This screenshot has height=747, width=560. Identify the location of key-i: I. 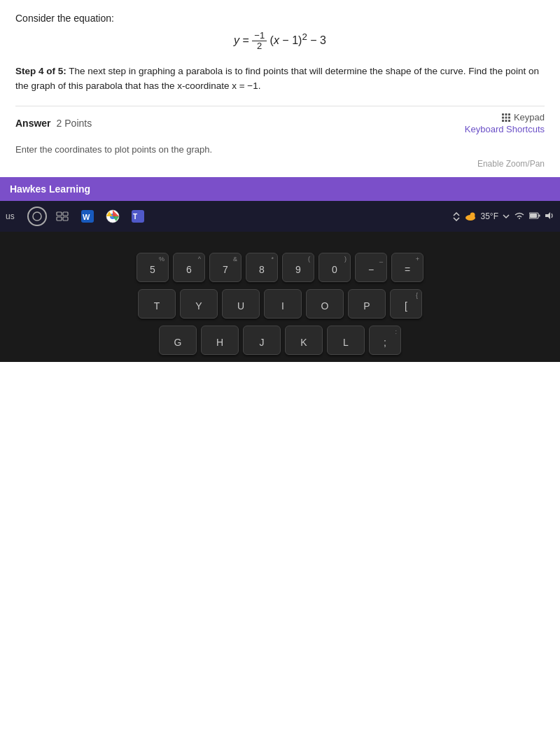
(283, 304).